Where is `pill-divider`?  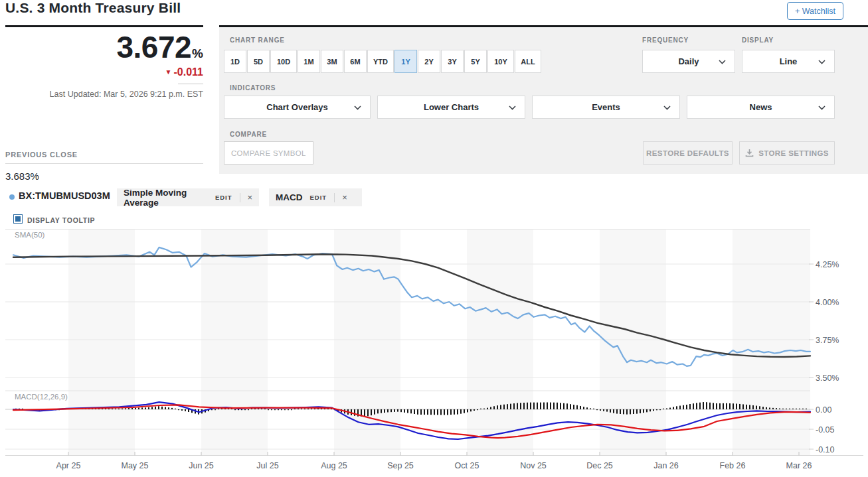
pill-divider is located at coordinates (335, 198).